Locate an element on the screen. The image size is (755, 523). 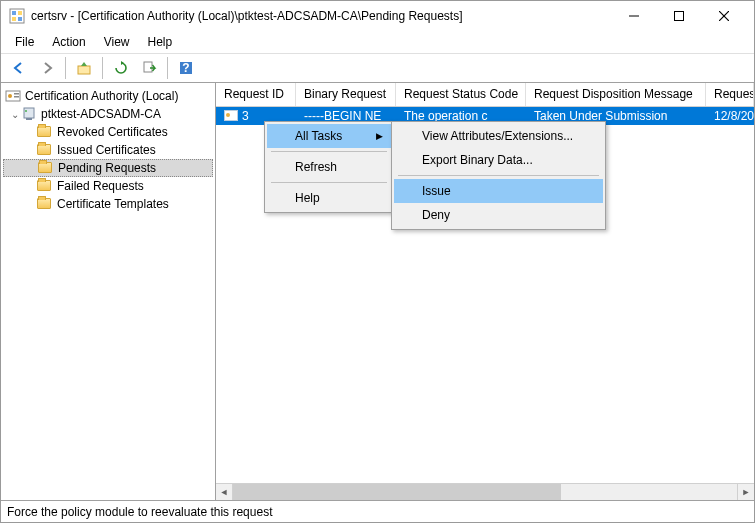
ca-root-icon is located at coordinates (13, 96).